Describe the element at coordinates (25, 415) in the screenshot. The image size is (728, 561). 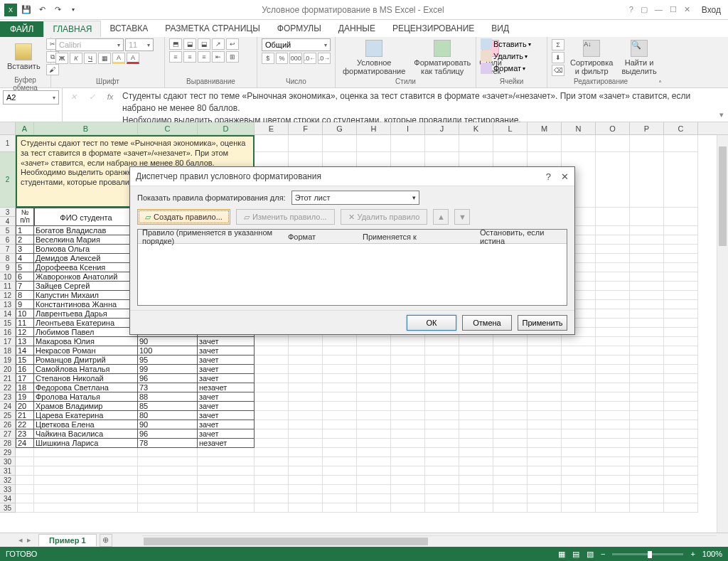
I see `cell: 21` at that location.